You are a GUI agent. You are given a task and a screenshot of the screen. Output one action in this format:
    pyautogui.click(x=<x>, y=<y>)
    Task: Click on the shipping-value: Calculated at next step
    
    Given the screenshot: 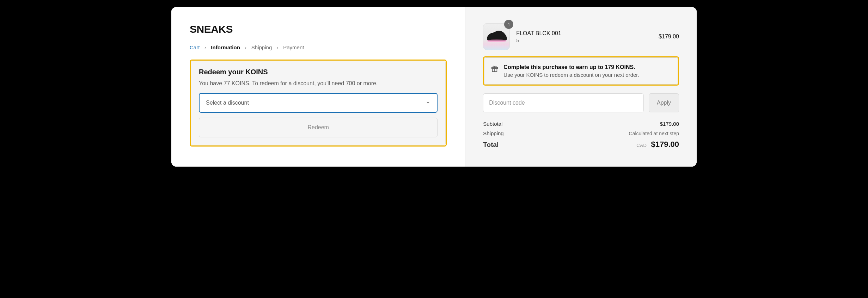 What is the action you would take?
    pyautogui.click(x=654, y=134)
    